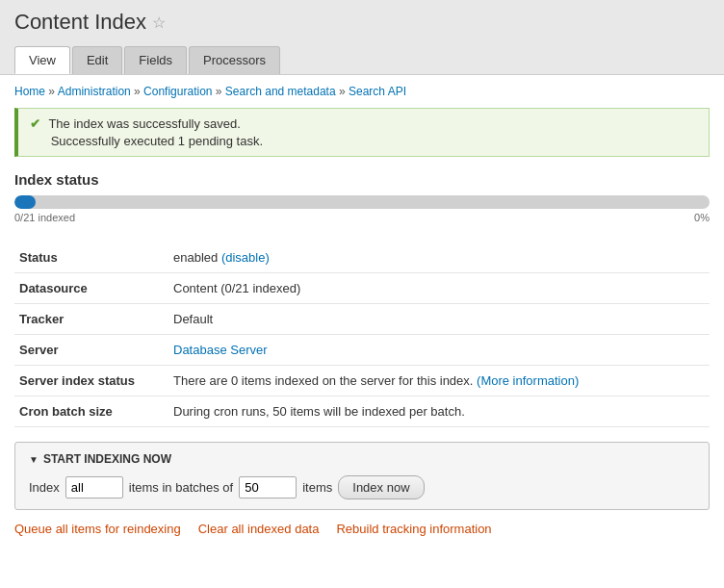 The width and height of the screenshot is (724, 588). What do you see at coordinates (30, 91) in the screenshot?
I see `breadcrumb-home: Home` at bounding box center [30, 91].